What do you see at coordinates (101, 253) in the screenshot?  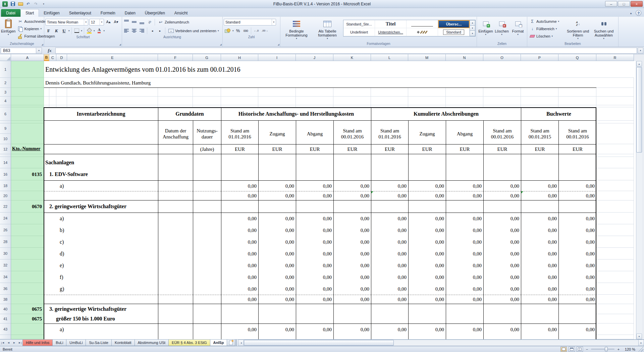 I see `grid-cell: d)` at bounding box center [101, 253].